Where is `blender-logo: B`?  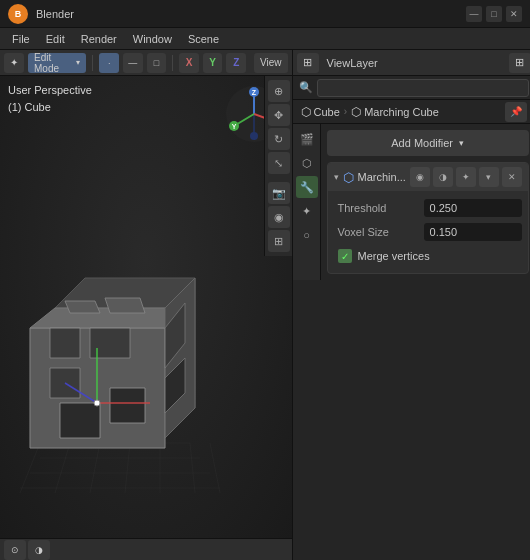
blender-logo: B is located at coordinates (18, 14).